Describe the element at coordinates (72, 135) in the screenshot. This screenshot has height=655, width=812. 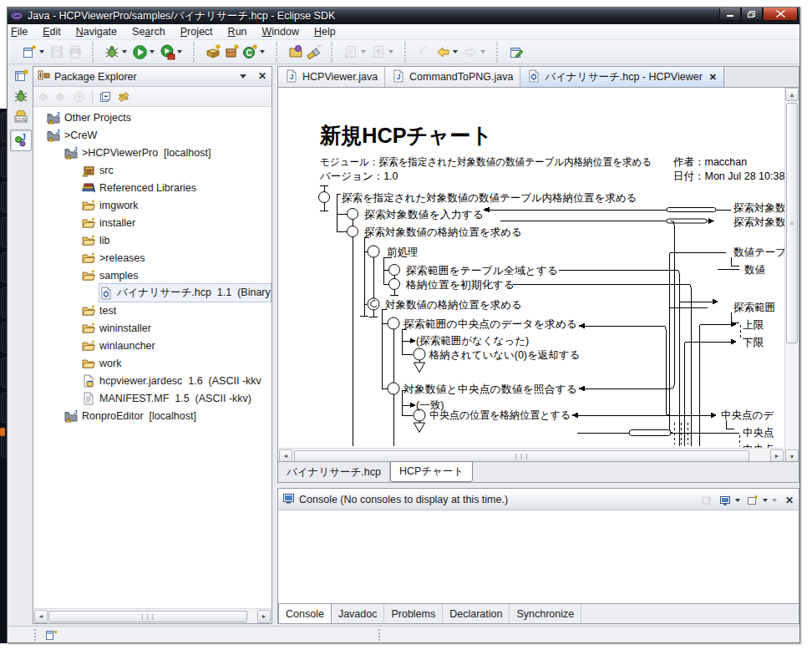
I see `tree-item: J!>CreW` at that location.